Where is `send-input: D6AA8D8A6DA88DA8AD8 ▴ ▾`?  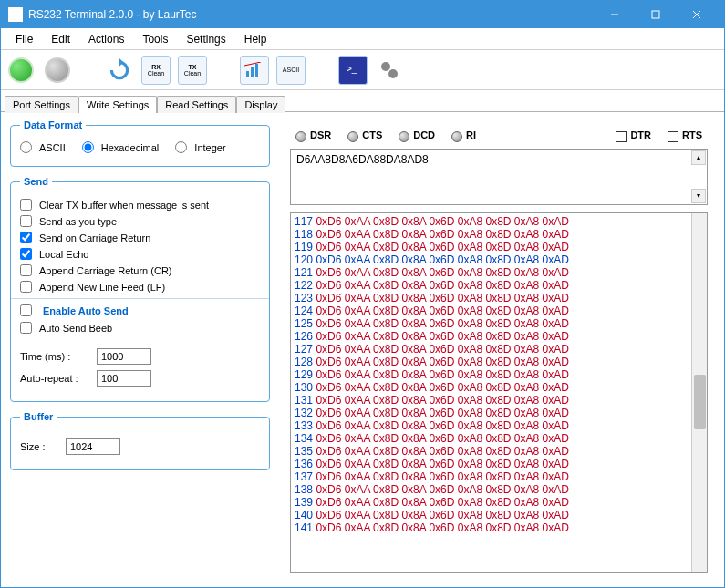 send-input: D6AA8D8A6DA88DA8AD8 ▴ ▾ is located at coordinates (499, 177).